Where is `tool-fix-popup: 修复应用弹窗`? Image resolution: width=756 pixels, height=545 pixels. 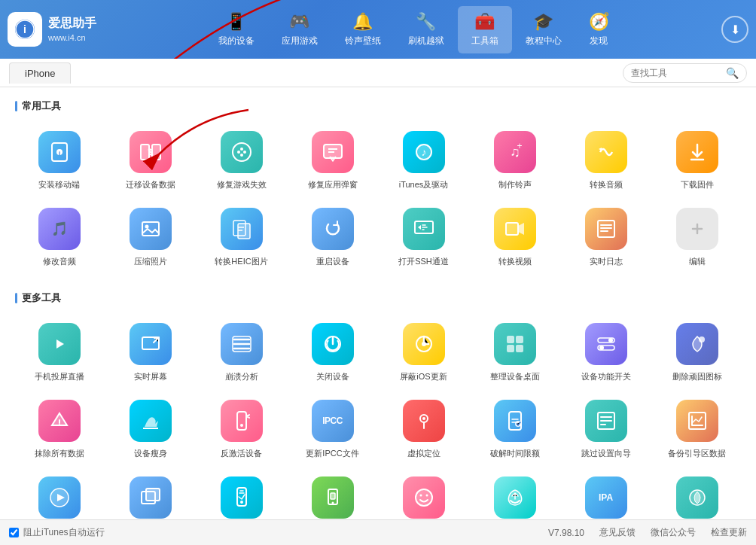 tool-fix-popup: 修复应用弹窗 is located at coordinates (333, 160).